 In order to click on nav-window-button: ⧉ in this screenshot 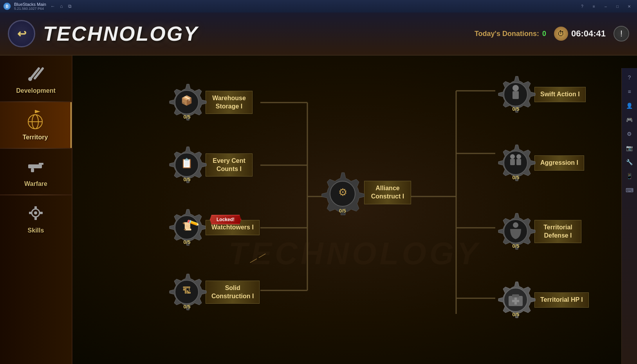, I will do `click(70, 6)`.